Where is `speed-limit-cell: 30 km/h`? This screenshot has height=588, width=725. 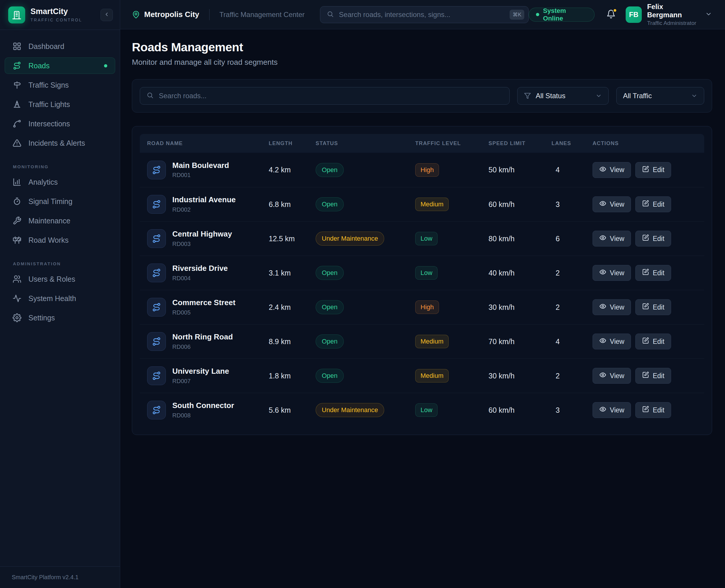
speed-limit-cell: 30 km/h is located at coordinates (520, 308).